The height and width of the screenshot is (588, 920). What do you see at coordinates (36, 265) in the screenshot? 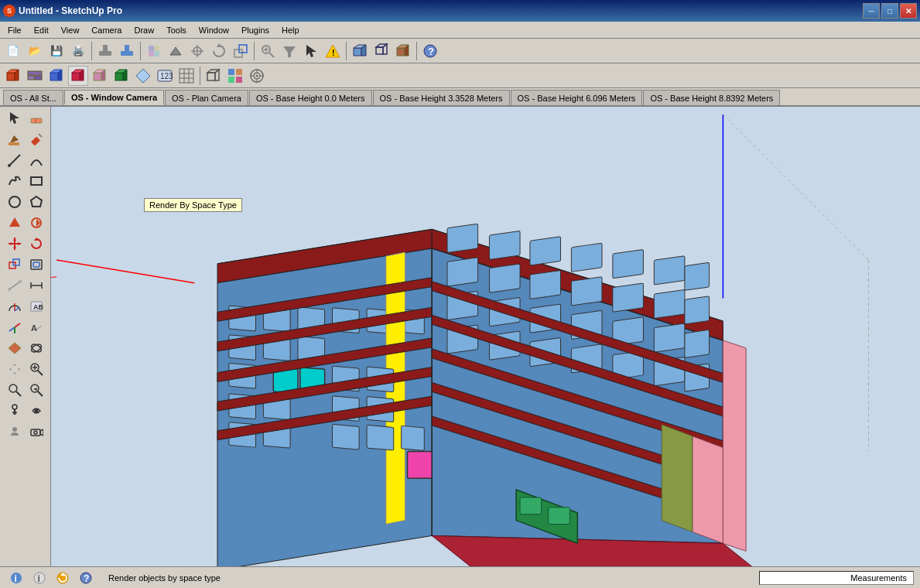
I see `offset-tool` at bounding box center [36, 265].